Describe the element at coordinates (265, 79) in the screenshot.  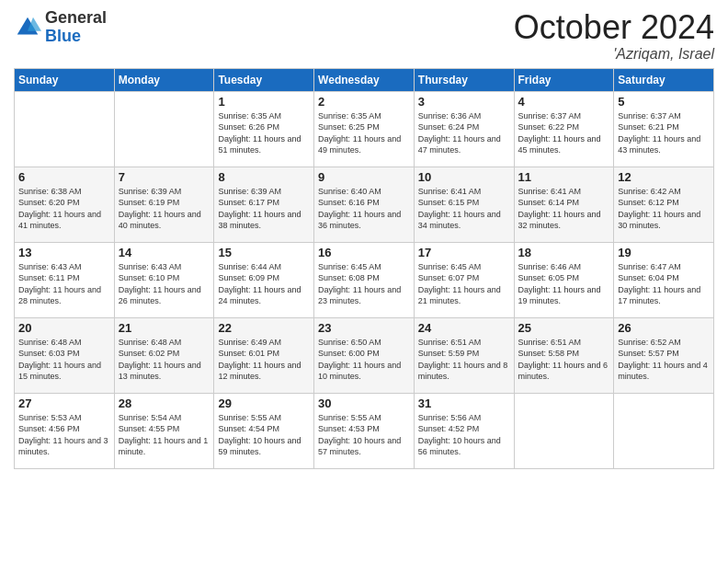
I see `col-tuesday: Tuesday` at that location.